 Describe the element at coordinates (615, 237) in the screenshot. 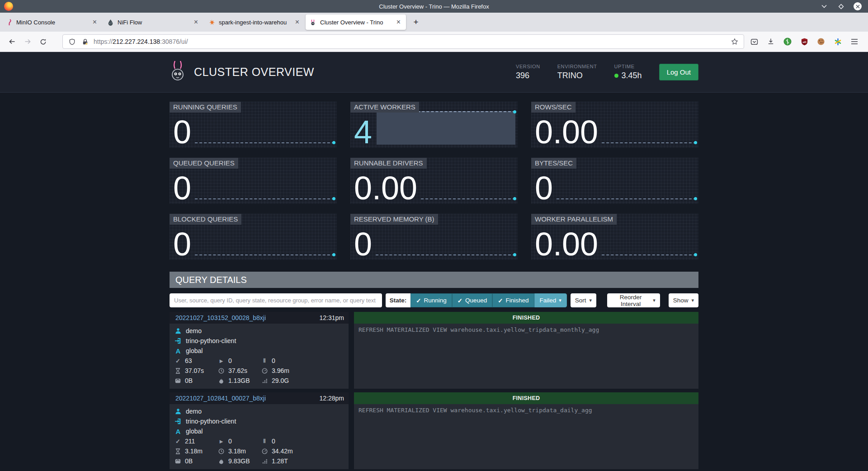

I see `cluster-stat-box: WORKER PARALLELISM 0.00` at that location.